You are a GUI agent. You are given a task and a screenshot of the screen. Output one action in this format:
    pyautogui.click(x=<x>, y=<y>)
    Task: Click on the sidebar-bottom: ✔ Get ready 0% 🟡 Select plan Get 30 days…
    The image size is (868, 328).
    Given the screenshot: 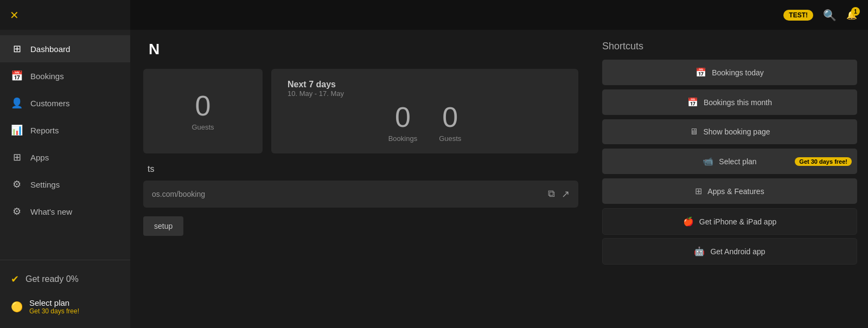 What is the action you would take?
    pyautogui.click(x=65, y=294)
    